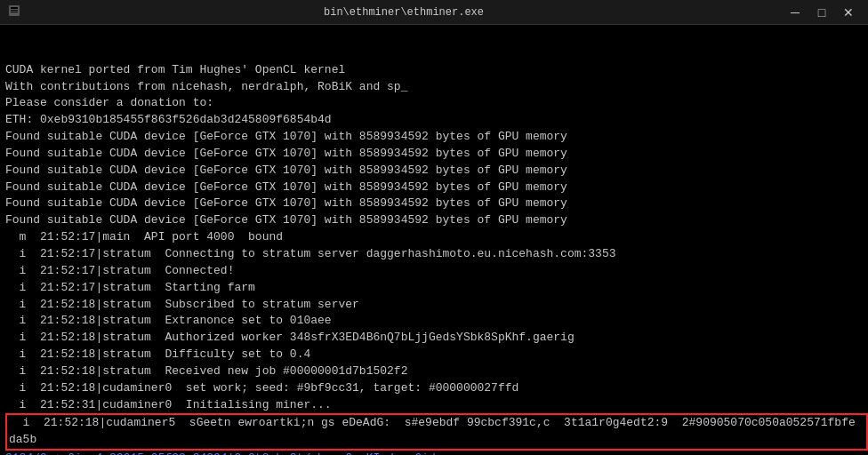 The image size is (868, 455). I want to click on window-controls: ─ □ ✕, so click(822, 12).